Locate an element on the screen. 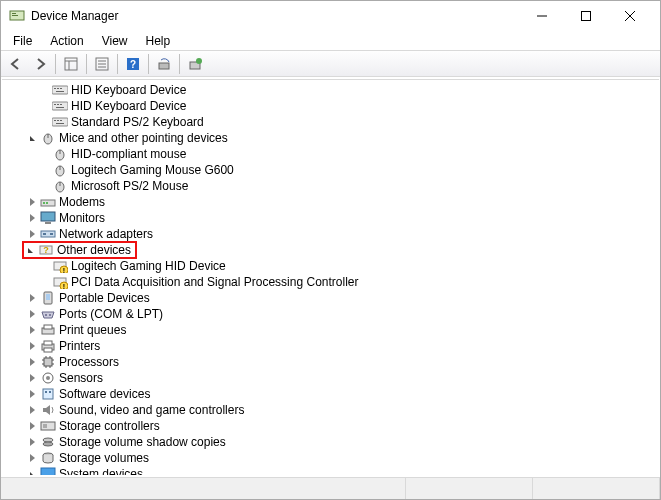 The height and width of the screenshot is (500, 661). category-storage-controllers: Storage controllers is located at coordinates (330, 426).